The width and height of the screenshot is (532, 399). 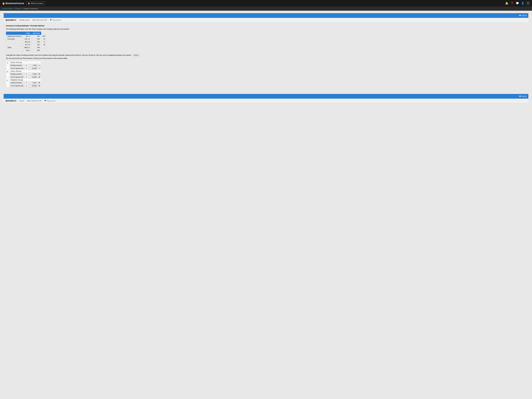 I want to click on breadcrumb: Course Content / Chapter 6 / Chapter 6 H…, so click(x=266, y=9).